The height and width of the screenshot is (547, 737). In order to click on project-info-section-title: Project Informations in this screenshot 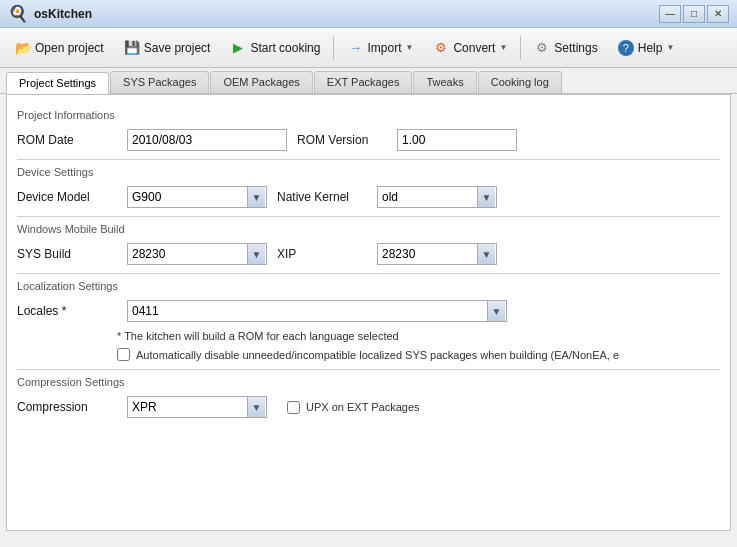, I will do `click(368, 115)`.